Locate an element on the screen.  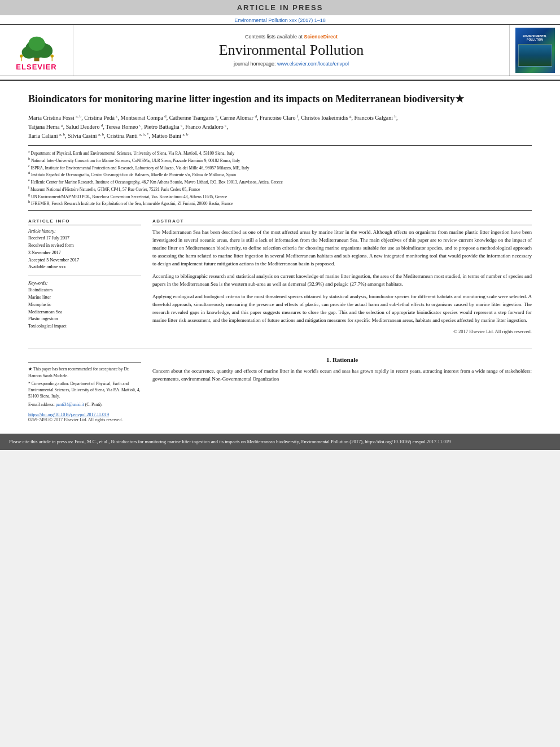
author-17: Matteo Baini a, b is located at coordinates (169, 136).